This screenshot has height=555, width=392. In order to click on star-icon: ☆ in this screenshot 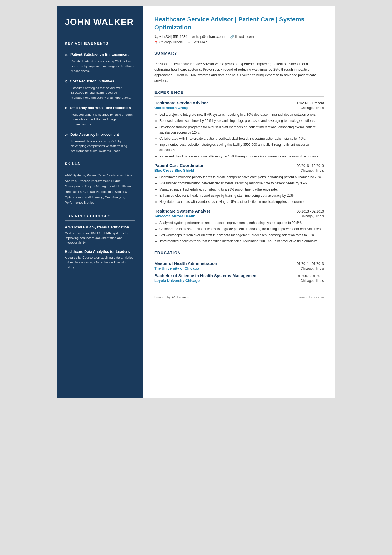, I will do `click(189, 42)`.